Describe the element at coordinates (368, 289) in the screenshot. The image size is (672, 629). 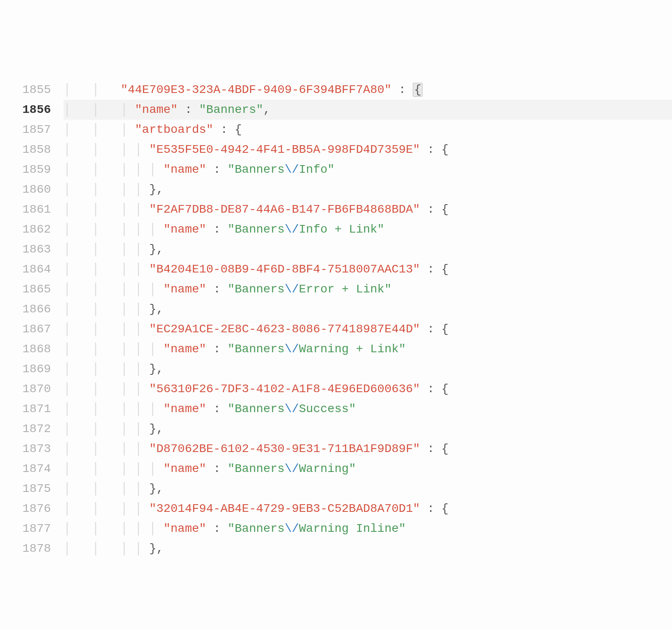
I see `code-line: │ │ │ │ │ "name" : "Banners\/Error + Lin…` at that location.